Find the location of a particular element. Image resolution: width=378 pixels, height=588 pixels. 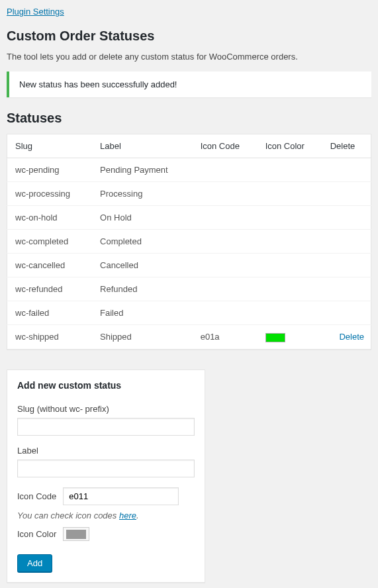

cell-label: Pending Payment is located at coordinates (144, 170).